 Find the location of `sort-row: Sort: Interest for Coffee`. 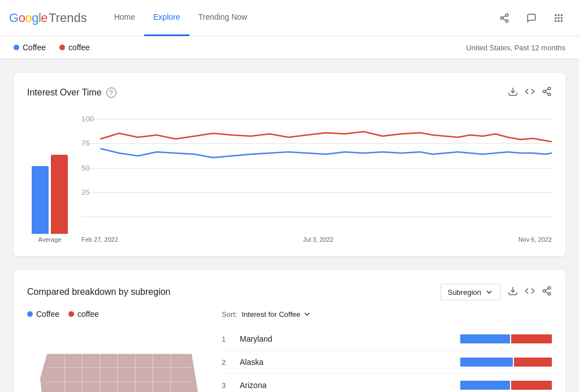

sort-row: Sort: Interest for Coffee is located at coordinates (387, 314).